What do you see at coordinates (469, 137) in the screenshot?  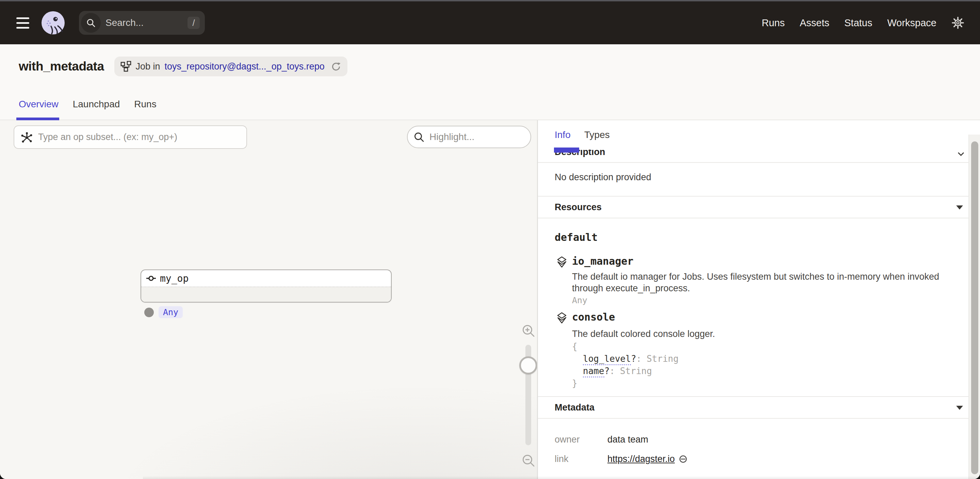 I see `highlight-field` at bounding box center [469, 137].